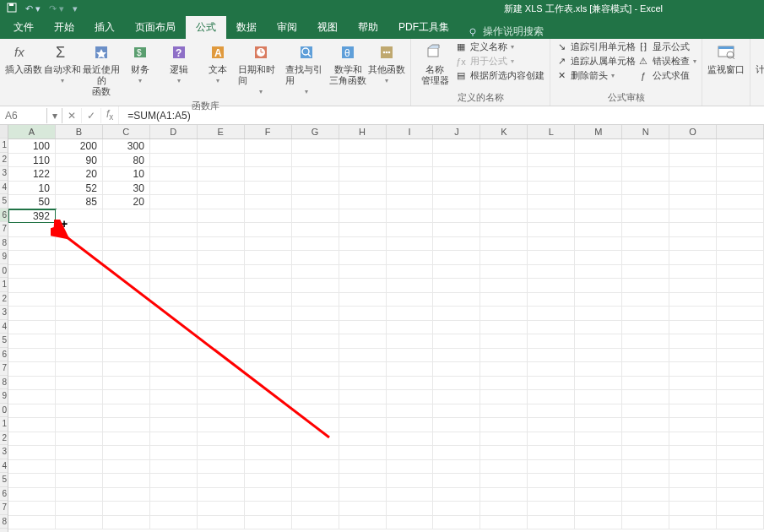 This screenshot has width=764, height=532. I want to click on tab-formulas: 公式, so click(206, 27).